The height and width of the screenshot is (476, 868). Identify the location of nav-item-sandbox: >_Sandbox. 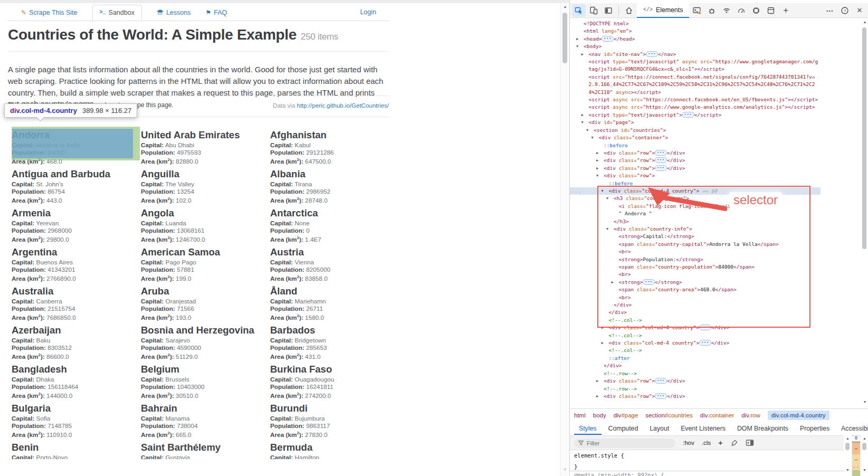
(117, 13).